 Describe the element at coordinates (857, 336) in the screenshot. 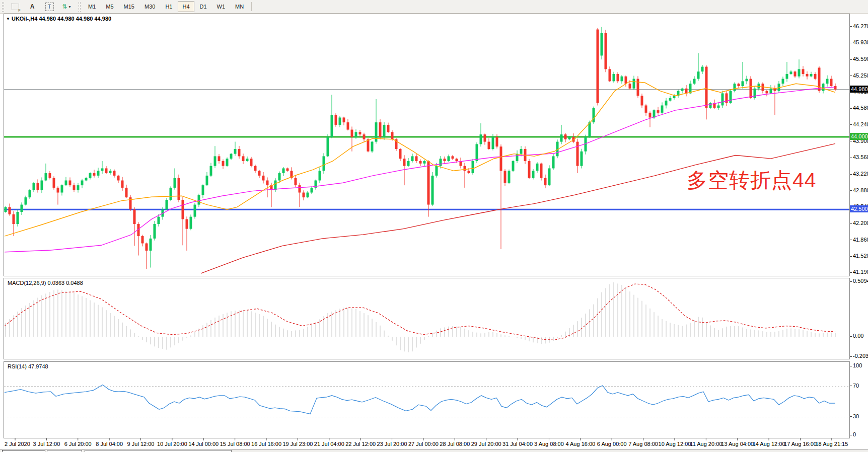

I see `price-axis-tick-label: 0.00` at that location.